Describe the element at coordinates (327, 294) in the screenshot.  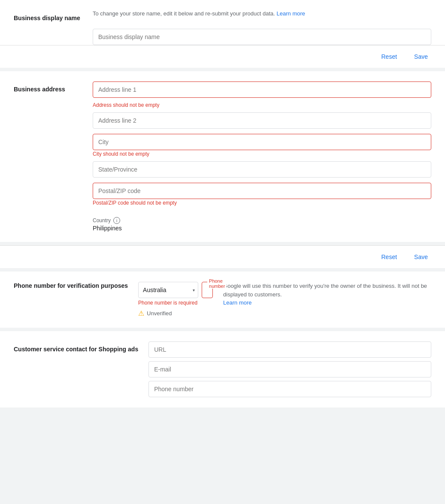
I see `phone-info-col: Google will use this number to verify yo…` at that location.